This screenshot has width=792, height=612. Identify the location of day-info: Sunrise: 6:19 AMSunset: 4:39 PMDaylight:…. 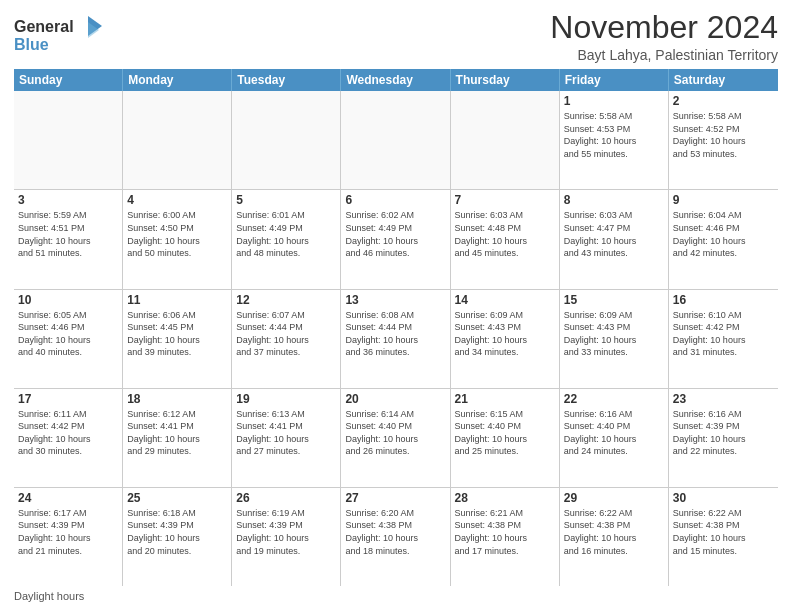
(286, 532).